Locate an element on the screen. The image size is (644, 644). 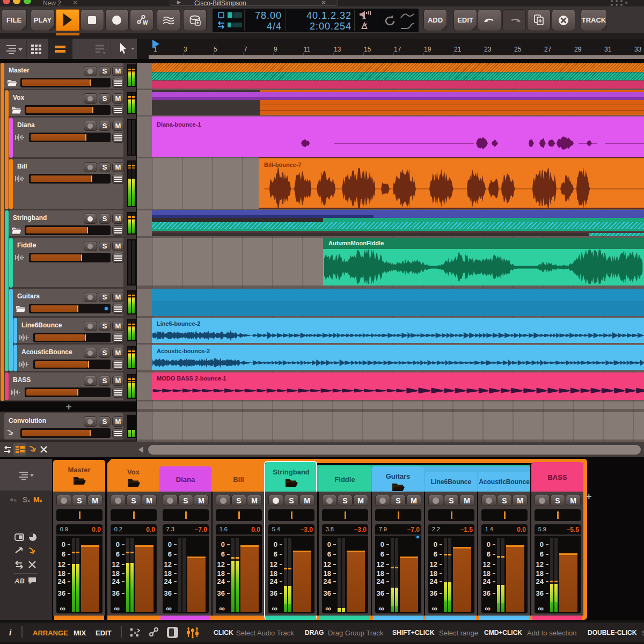
svg-text: W is located at coordinates (145, 23).